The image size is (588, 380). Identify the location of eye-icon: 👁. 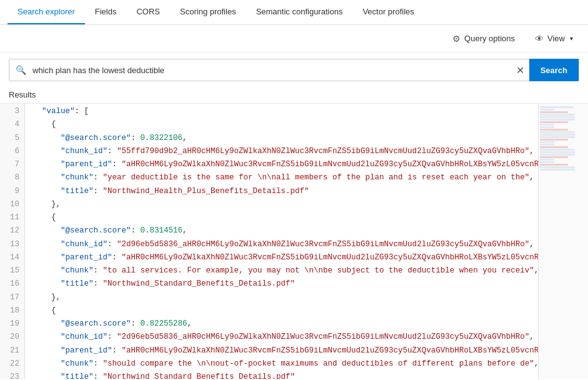
(539, 39).